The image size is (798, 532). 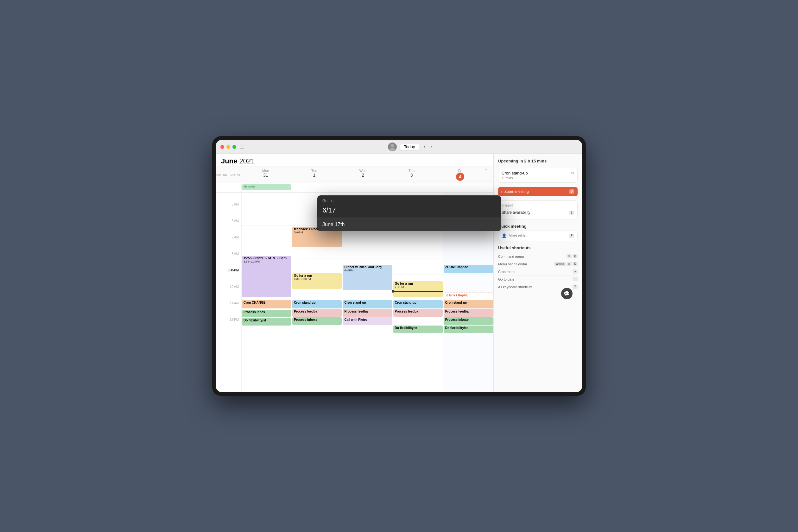 What do you see at coordinates (566, 264) in the screenshot?
I see `shortcut-menu-bar-keys: option ⌘ K` at bounding box center [566, 264].